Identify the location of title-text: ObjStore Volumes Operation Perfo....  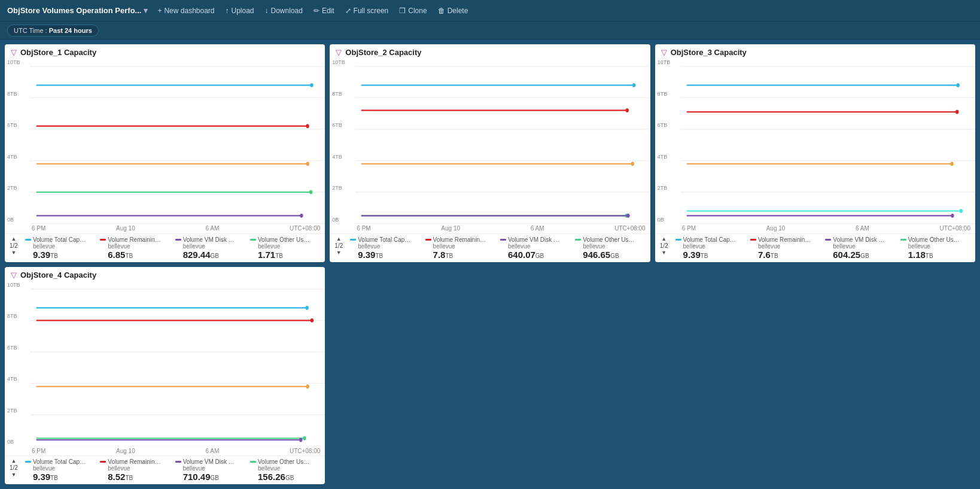
(74, 11).